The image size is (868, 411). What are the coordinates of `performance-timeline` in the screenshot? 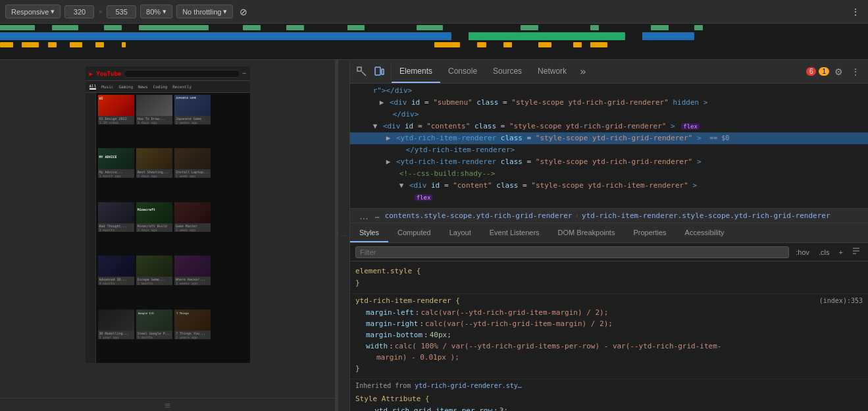 It's located at (434, 42).